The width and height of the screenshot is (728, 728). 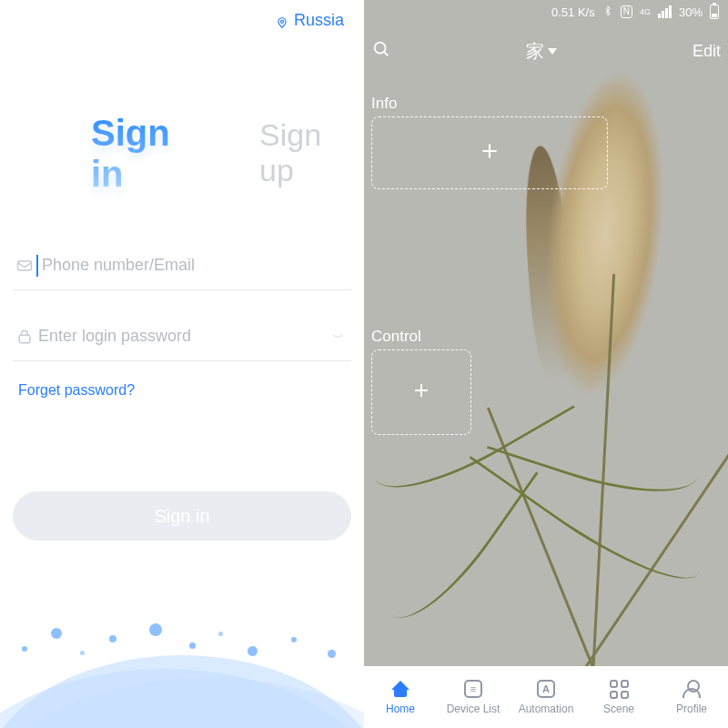 I want to click on nav-profile: Profile, so click(x=692, y=697).